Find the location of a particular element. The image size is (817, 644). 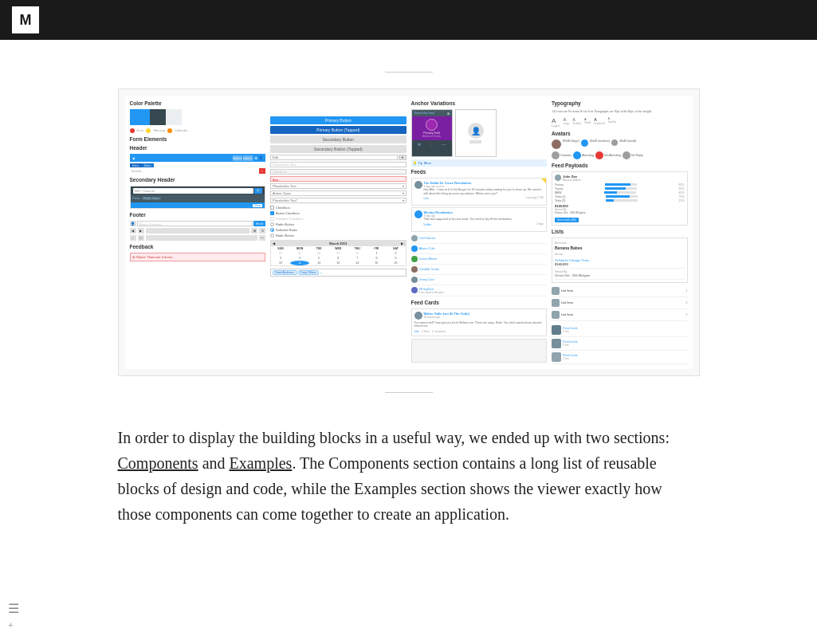

cal-header: ◀ March 2013 ▶ is located at coordinates (338, 244).